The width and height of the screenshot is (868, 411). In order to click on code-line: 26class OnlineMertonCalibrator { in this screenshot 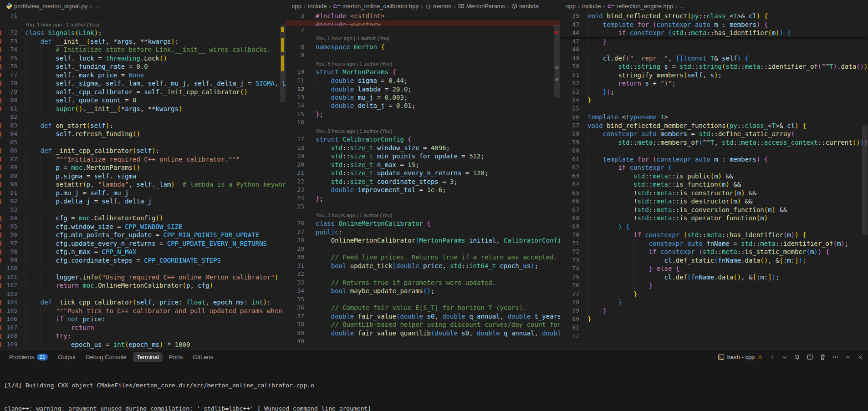, I will do `click(423, 224)`.